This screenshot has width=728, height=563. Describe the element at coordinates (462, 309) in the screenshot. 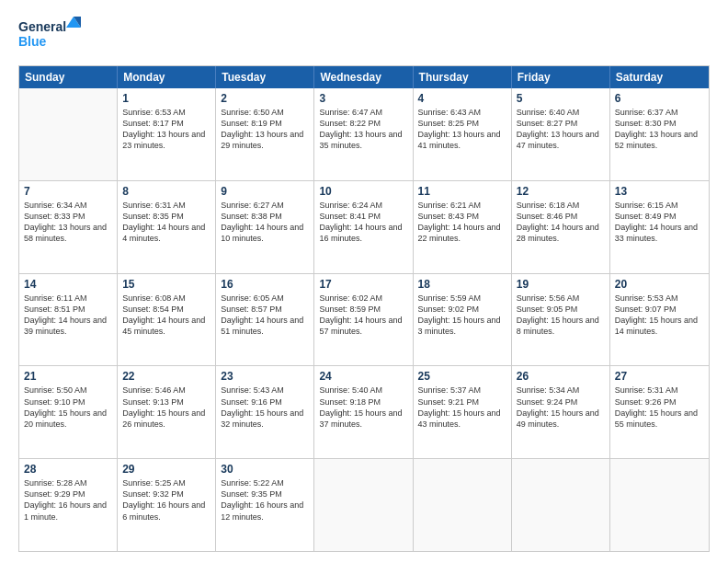

I see `cell-info-line: Sunset: 9:02 PM` at that location.